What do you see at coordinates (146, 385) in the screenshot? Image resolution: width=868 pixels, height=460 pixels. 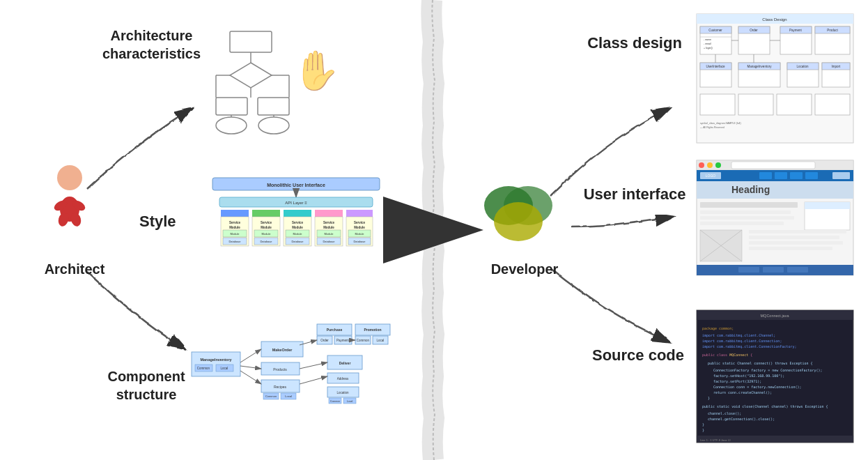 I see `component-structure-label: Component structure` at bounding box center [146, 385].